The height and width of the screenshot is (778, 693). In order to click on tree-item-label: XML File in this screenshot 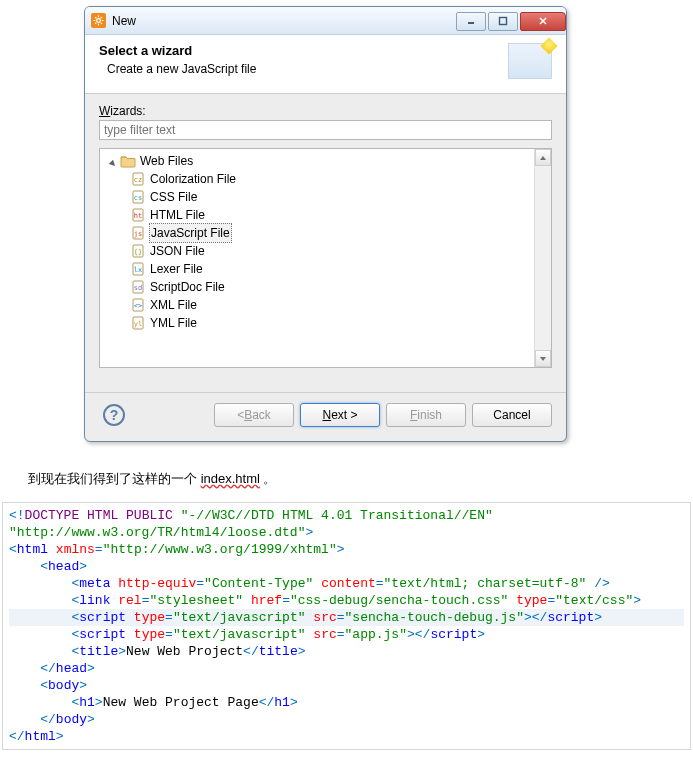, I will do `click(174, 305)`.